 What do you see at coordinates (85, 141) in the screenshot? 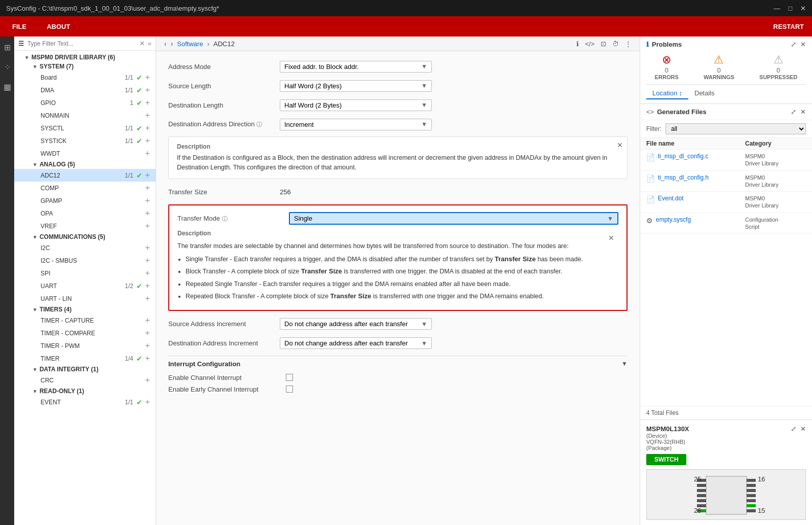
I see `tree-item-systick: SYSTICK 1/1 ✔ ＋` at bounding box center [85, 141].